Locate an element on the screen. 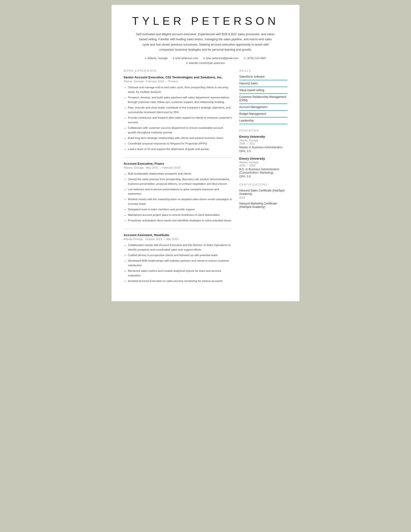  edu-gpa-2: GPA: 3.6 is located at coordinates (263, 177).